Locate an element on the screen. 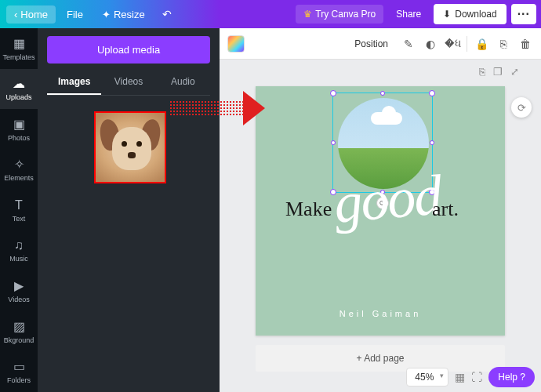 This screenshot has height=392, width=541. resize-handle-r is located at coordinates (432, 143).